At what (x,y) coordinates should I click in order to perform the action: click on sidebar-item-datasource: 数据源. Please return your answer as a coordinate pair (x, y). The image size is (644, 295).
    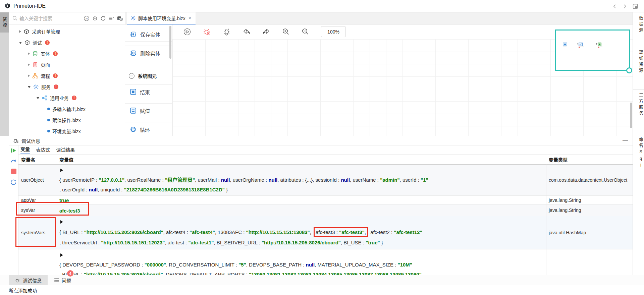
    Looking at the image, I should click on (639, 25).